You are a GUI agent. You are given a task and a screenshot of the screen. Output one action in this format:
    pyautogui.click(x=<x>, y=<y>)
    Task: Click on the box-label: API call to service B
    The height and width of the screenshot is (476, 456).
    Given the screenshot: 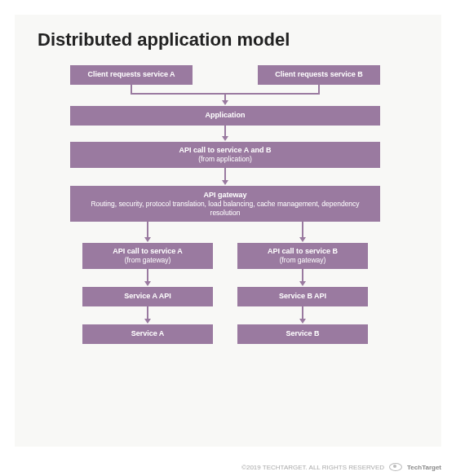 What is the action you would take?
    pyautogui.click(x=303, y=251)
    